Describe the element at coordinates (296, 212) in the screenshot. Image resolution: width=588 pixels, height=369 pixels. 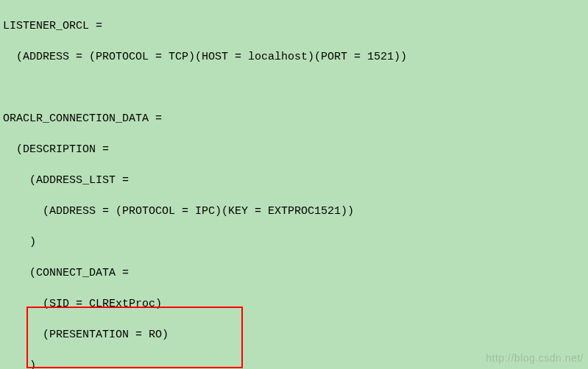
I see `code-line: (ADDRESS = (PROTOCOL = IPC)(KEY = EXTPRO…` at that location.